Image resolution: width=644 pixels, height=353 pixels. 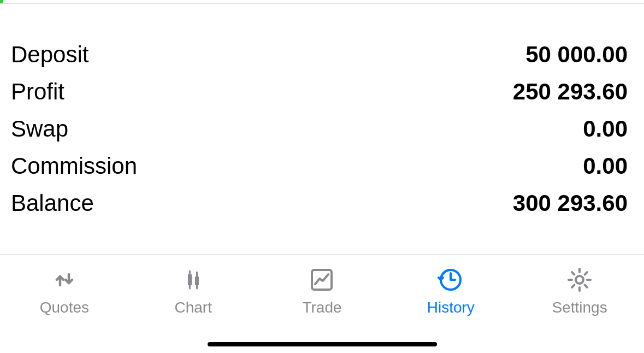 I want to click on data-row: Balance300 293.60, so click(x=319, y=203).